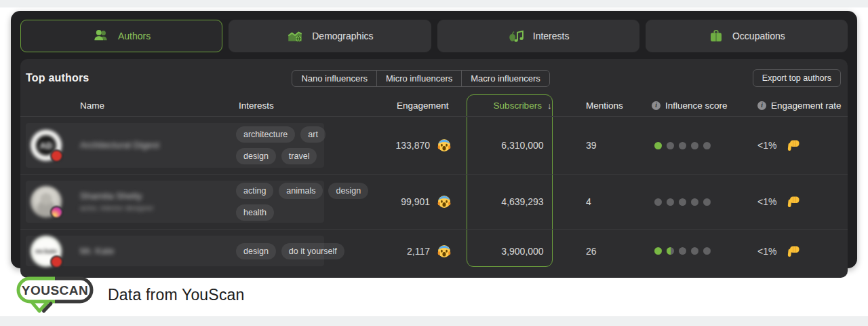 This screenshot has width=868, height=326. What do you see at coordinates (404, 251) in the screenshot?
I see `engagement-value: 2,117` at bounding box center [404, 251].